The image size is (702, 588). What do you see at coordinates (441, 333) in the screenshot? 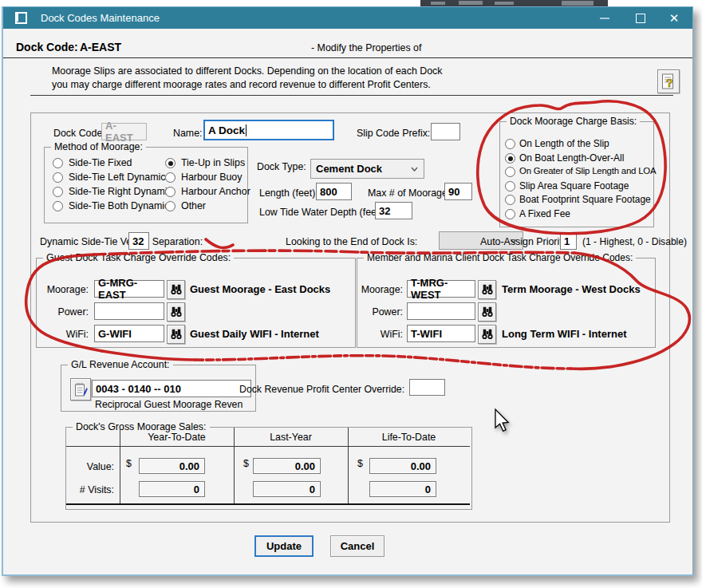
I see `member-wifi-code-field: T-WIFI` at bounding box center [441, 333].